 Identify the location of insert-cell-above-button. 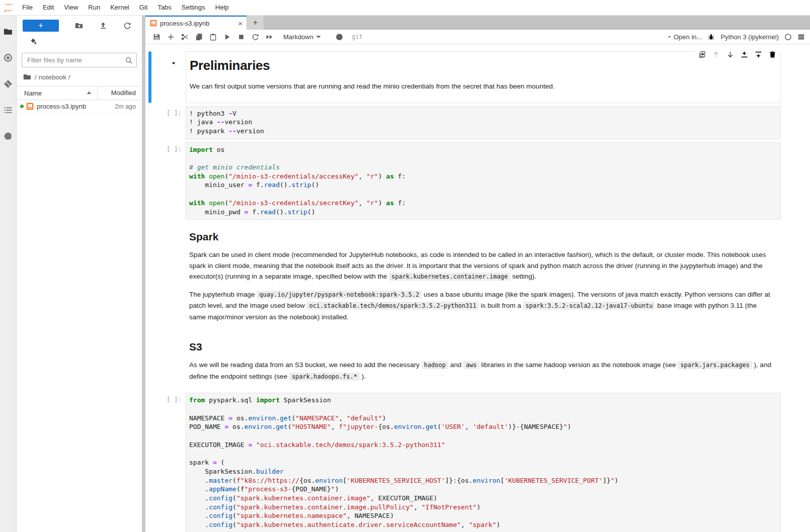
(745, 54).